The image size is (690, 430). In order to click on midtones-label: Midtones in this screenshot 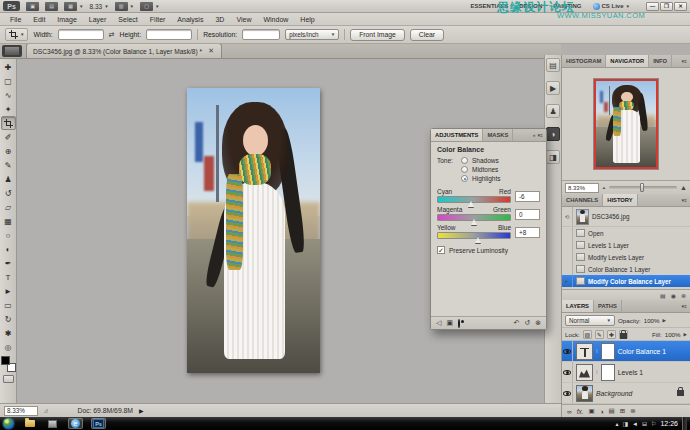, I will do `click(485, 170)`.